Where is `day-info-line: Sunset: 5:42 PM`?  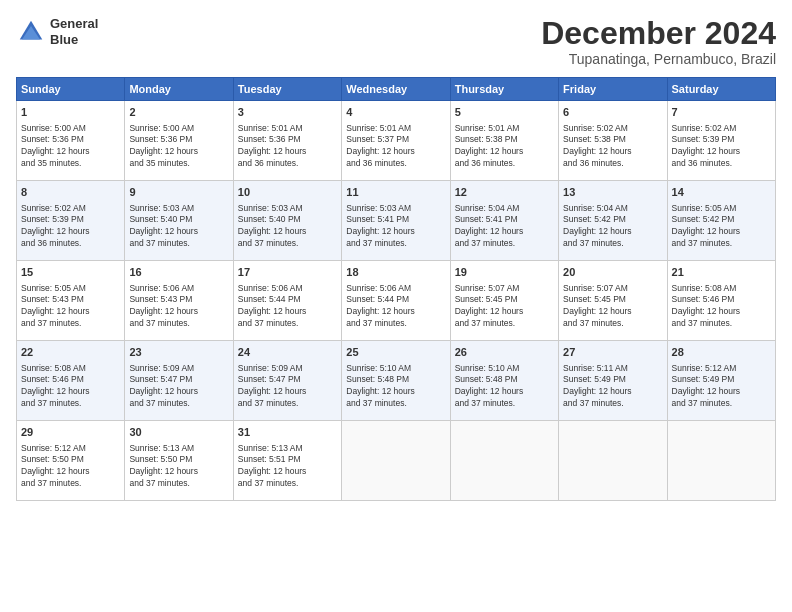
day-info-line: Sunset: 5:42 PM is located at coordinates (612, 220).